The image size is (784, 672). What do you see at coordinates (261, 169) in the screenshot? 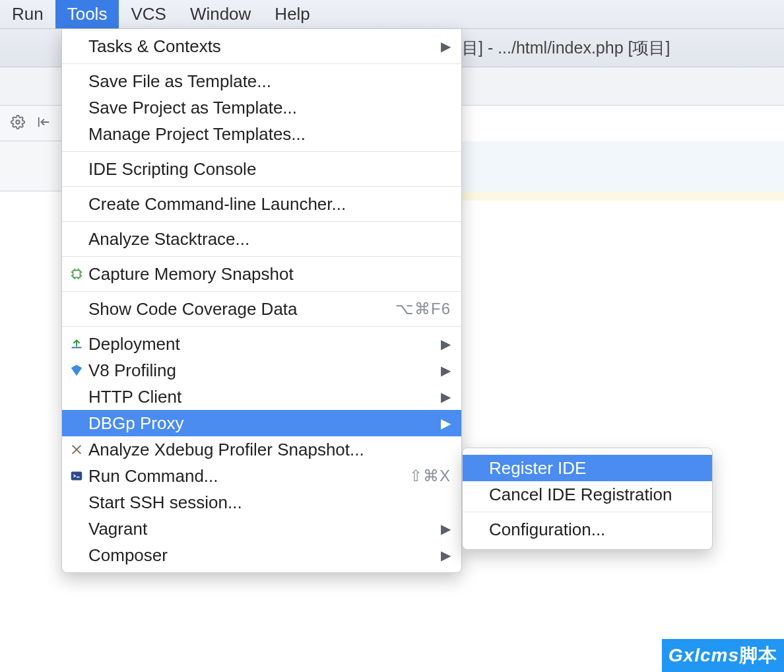
I see `menu-item-ide-scripting-console: IDE Scripting Console` at bounding box center [261, 169].